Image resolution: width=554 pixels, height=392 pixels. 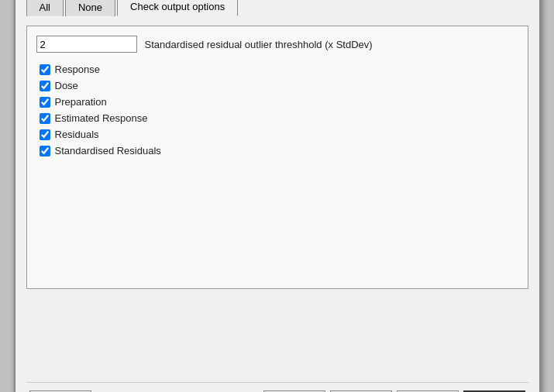 What do you see at coordinates (177, 8) in the screenshot?
I see `tab-check-output: Check output options` at bounding box center [177, 8].